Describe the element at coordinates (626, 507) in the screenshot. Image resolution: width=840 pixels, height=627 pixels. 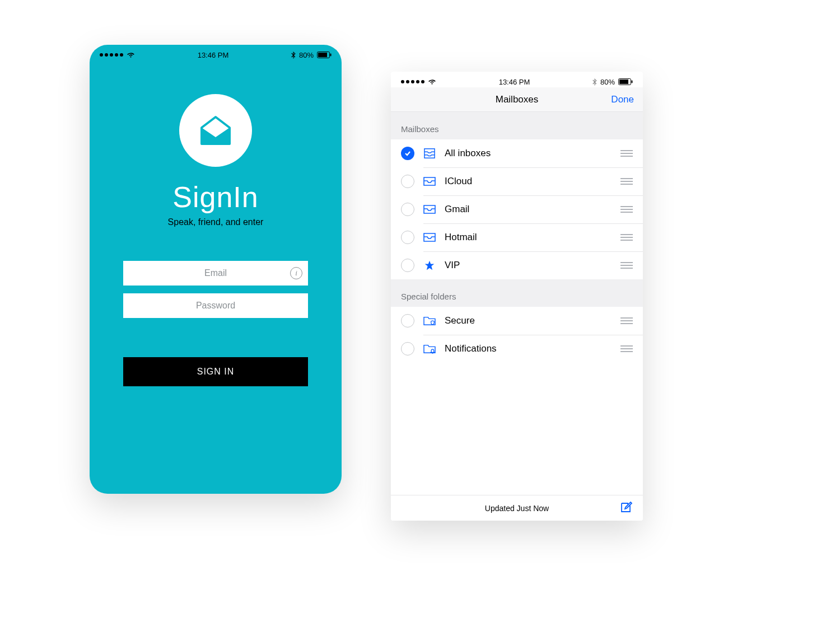
I see `compose-icon` at that location.